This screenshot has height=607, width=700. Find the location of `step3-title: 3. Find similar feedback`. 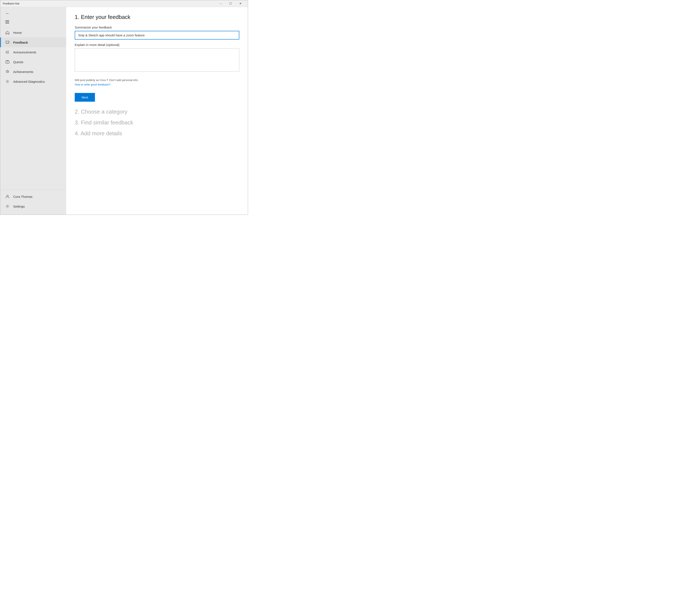

step3-title: 3. Find similar feedback is located at coordinates (157, 123).